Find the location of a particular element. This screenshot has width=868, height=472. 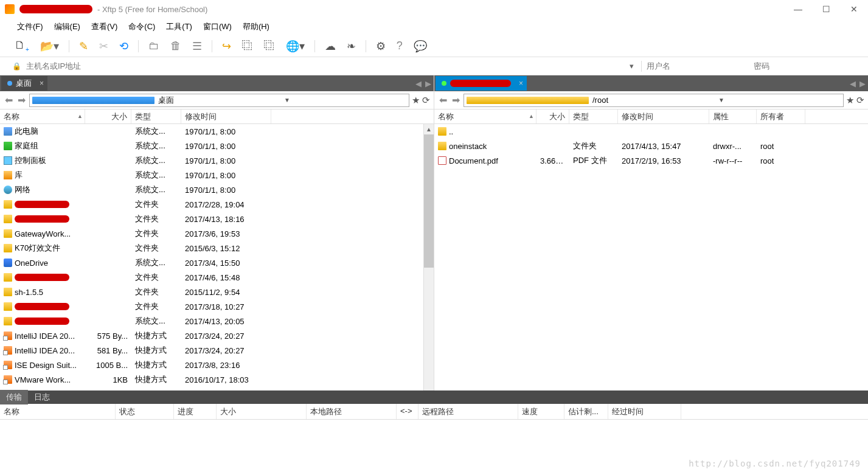

transfer-col: 速度 is located at coordinates (541, 411).